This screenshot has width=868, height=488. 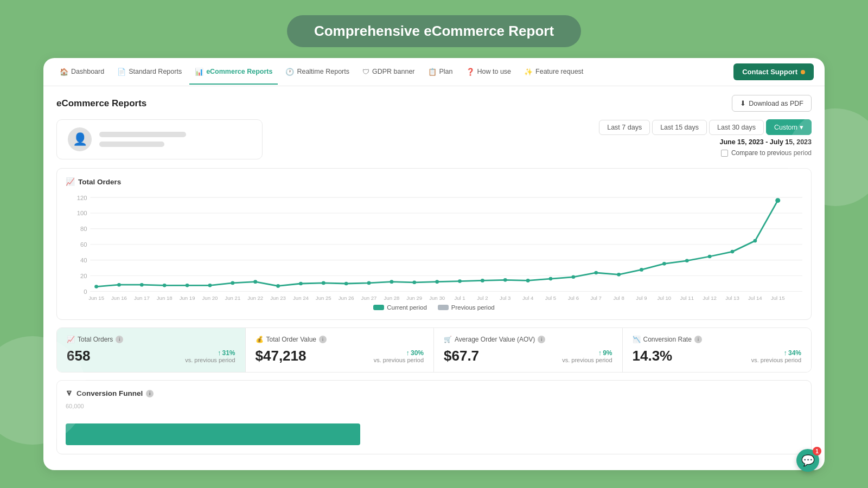 I want to click on chart-title-text: Total Orders, so click(x=100, y=182).